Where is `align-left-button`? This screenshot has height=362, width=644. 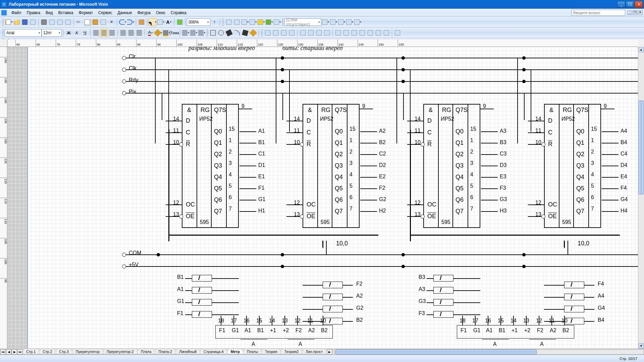
align-left-button is located at coordinates (96, 33).